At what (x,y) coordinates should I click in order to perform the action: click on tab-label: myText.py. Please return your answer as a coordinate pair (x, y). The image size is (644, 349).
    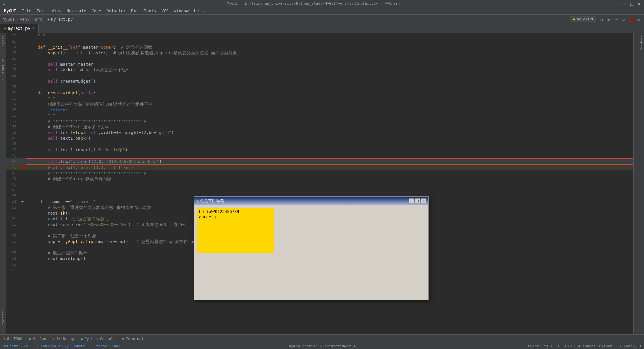
    Looking at the image, I should click on (19, 28).